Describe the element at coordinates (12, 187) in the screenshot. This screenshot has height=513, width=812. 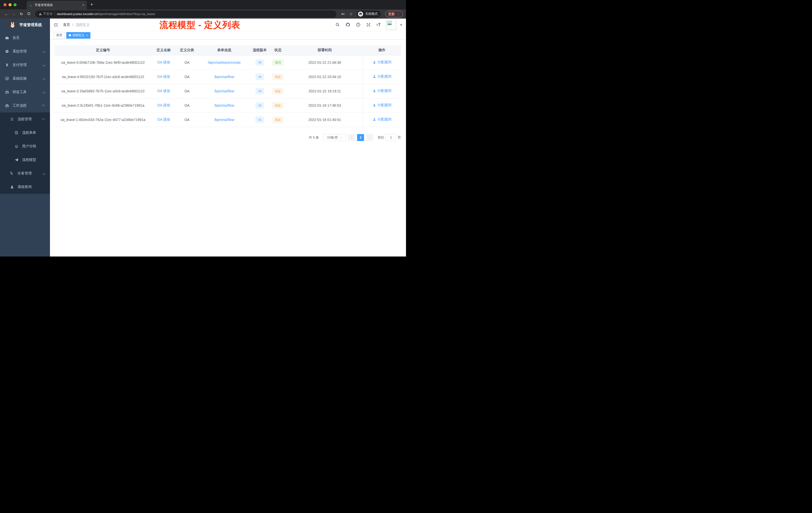
I see `person-icon` at that location.